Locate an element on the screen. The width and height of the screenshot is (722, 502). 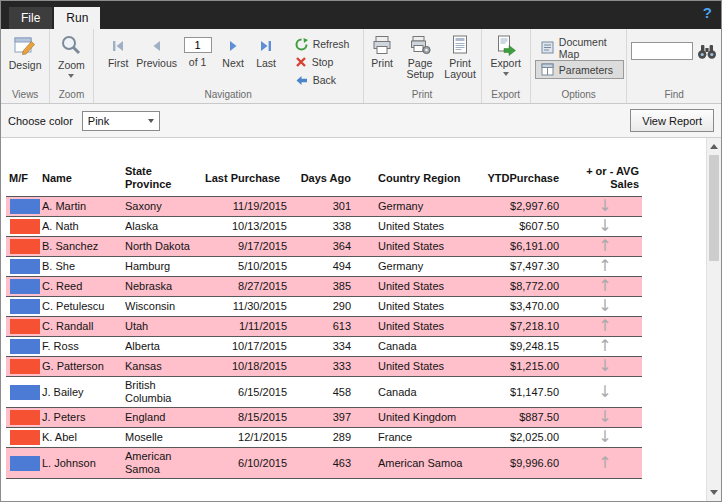
next-page-button: Next is located at coordinates (234, 50).